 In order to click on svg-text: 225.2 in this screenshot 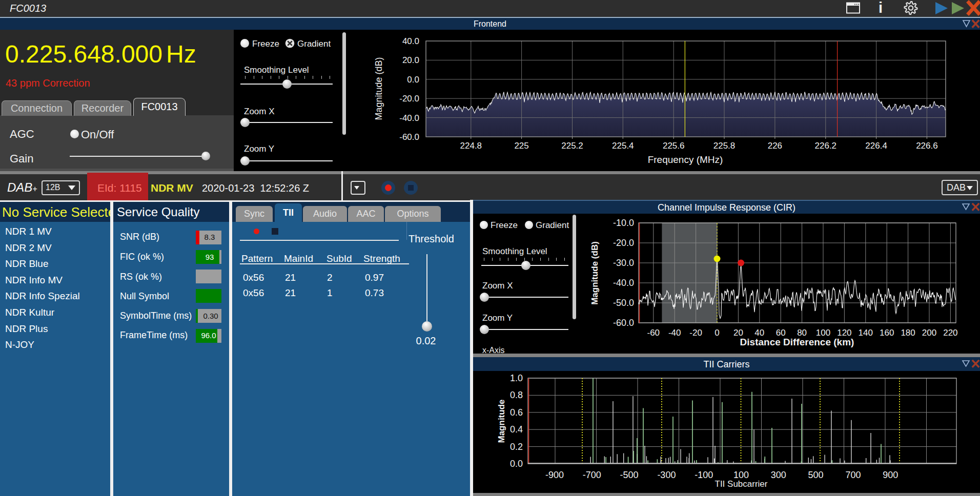, I will do `click(572, 146)`.